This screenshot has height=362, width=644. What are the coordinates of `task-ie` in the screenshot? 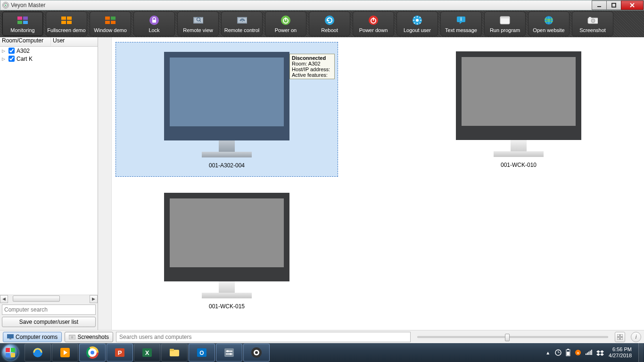 It's located at (38, 353).